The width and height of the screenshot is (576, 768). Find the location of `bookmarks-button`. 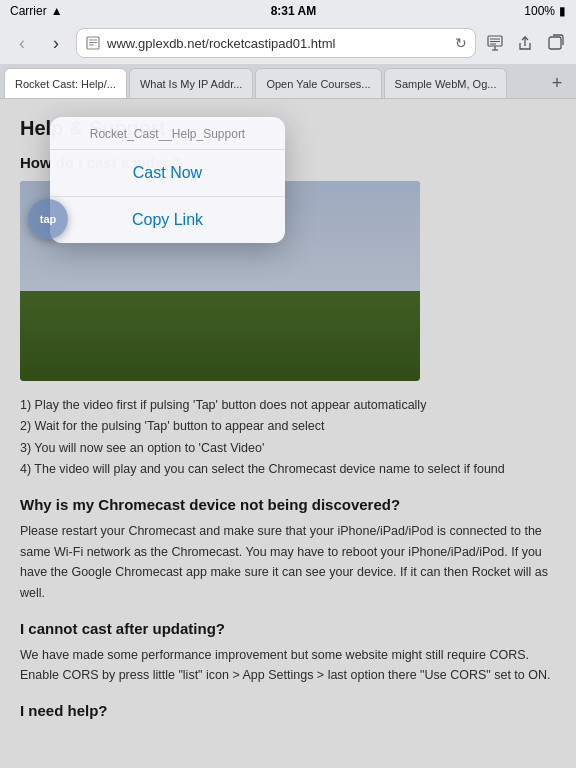

bookmarks-button is located at coordinates (495, 43).